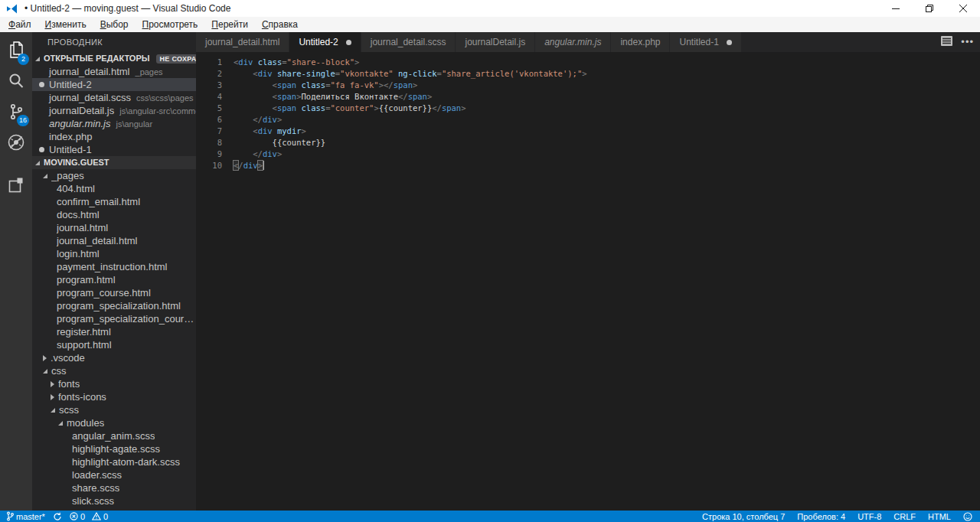 The height and width of the screenshot is (522, 980). I want to click on tree-item-label: program_specialization_course.html, so click(126, 318).